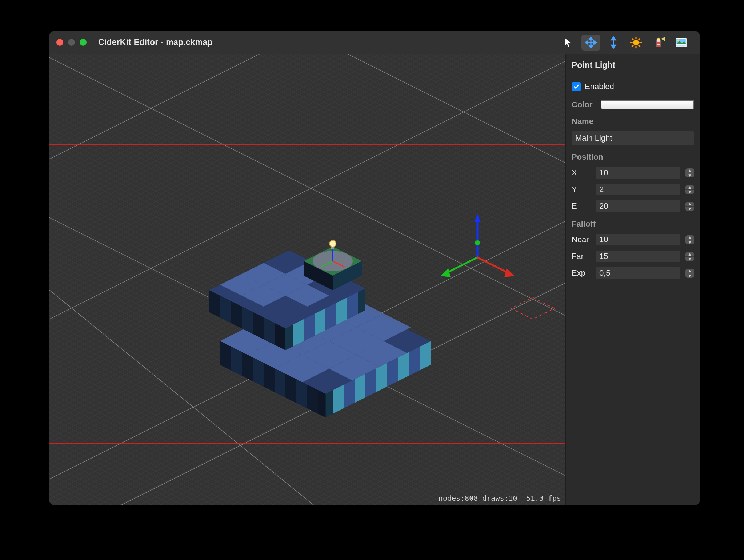 Image resolution: width=744 pixels, height=560 pixels. Describe the element at coordinates (633, 157) in the screenshot. I see `position-section-label: Position` at that location.